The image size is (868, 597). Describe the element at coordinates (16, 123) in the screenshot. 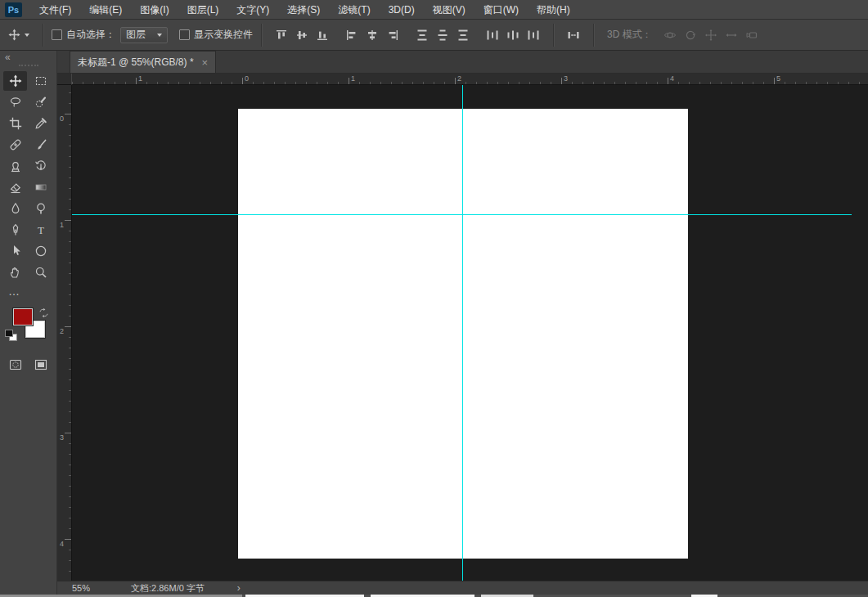

I see `crop-icon` at that location.